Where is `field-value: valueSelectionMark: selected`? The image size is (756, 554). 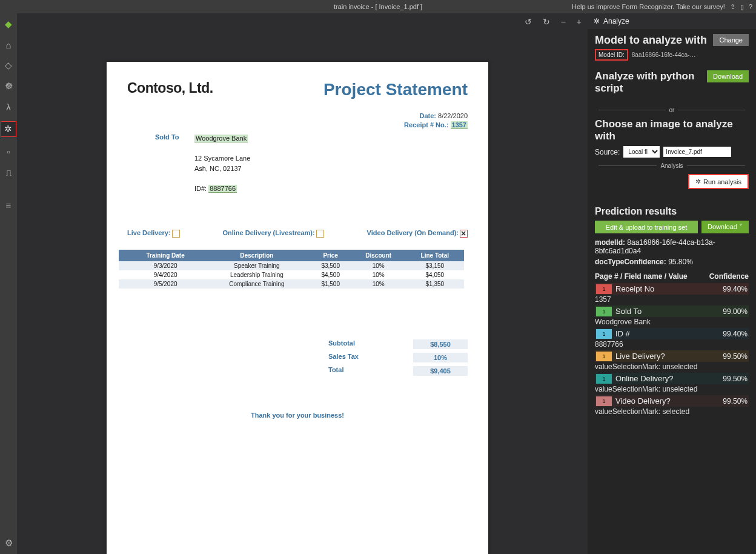
field-value: valueSelectionMark: selected is located at coordinates (672, 412).